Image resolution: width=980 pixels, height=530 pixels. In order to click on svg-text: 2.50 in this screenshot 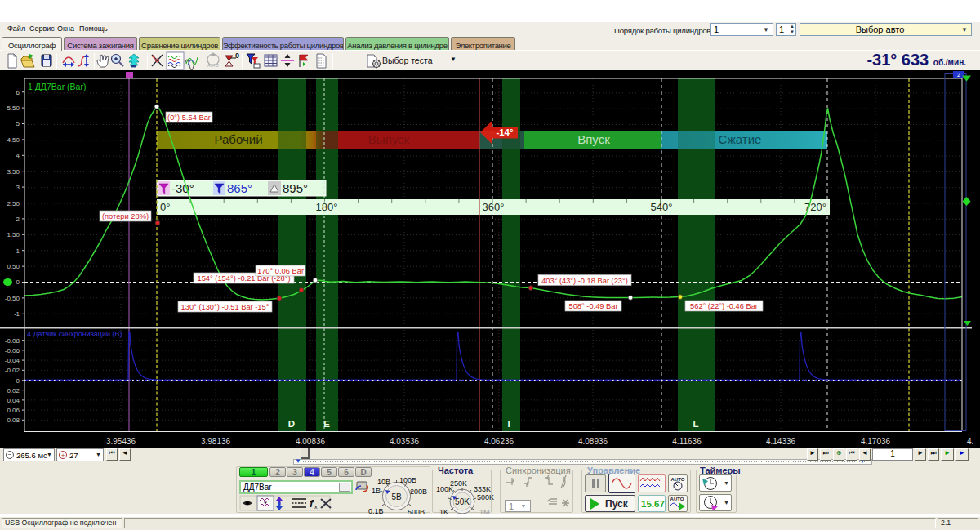, I will do `click(13, 204)`.